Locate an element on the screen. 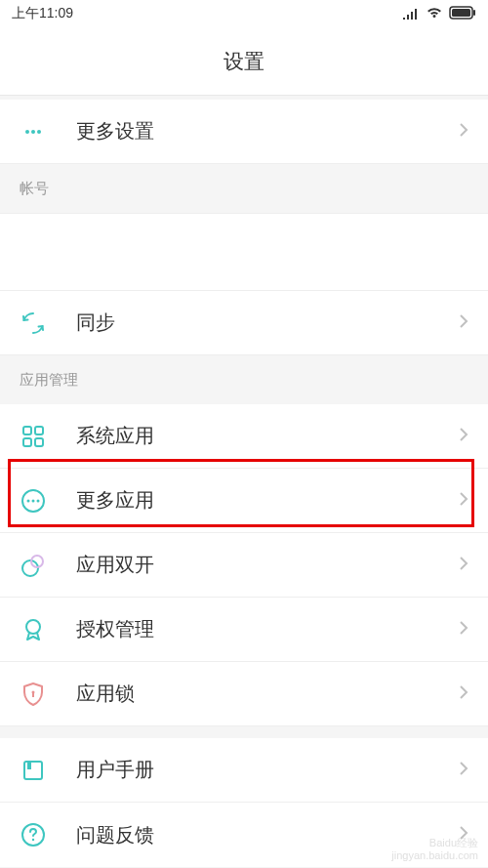 Image resolution: width=488 pixels, height=868 pixels. item-label: 应用双开 is located at coordinates (267, 564).